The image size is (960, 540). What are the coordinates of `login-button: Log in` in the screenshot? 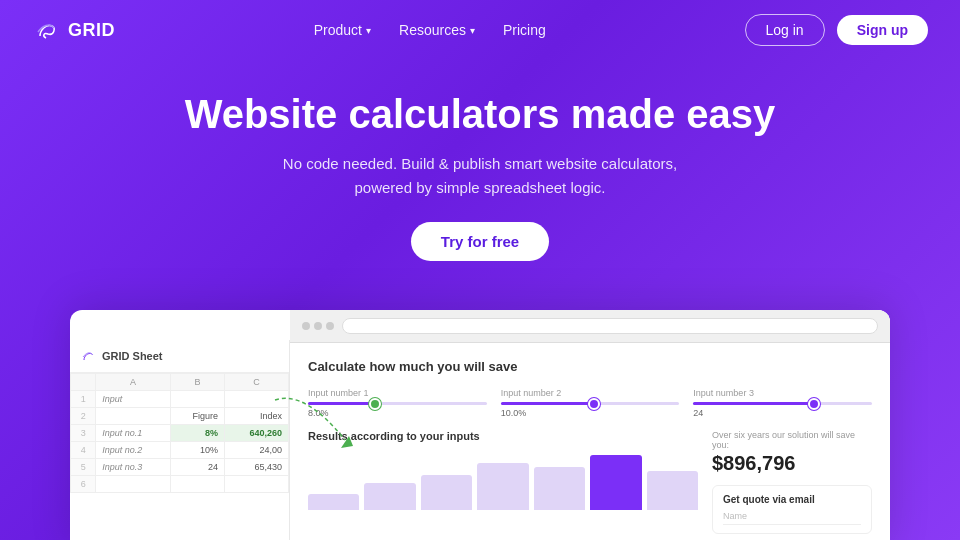 It's located at (785, 30).